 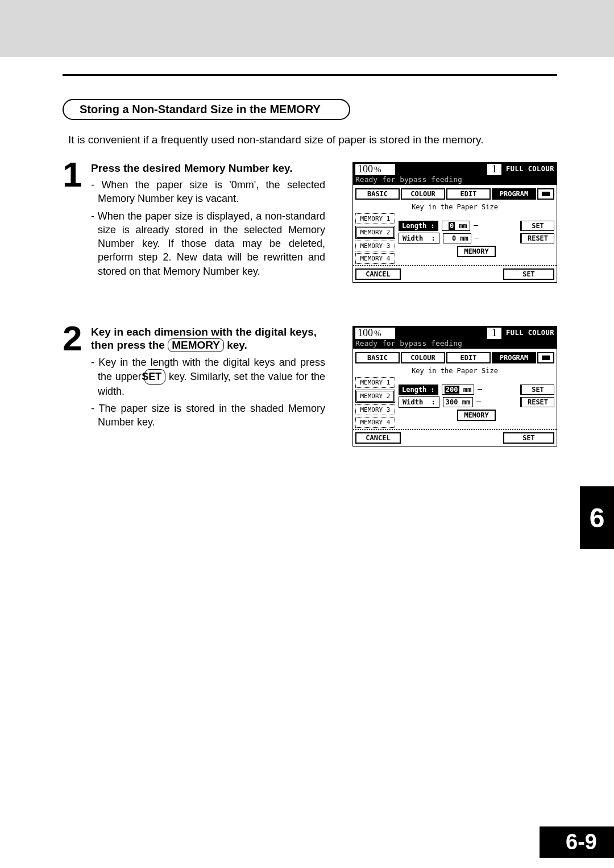 I want to click on length-value: 0 mm, so click(x=456, y=226).